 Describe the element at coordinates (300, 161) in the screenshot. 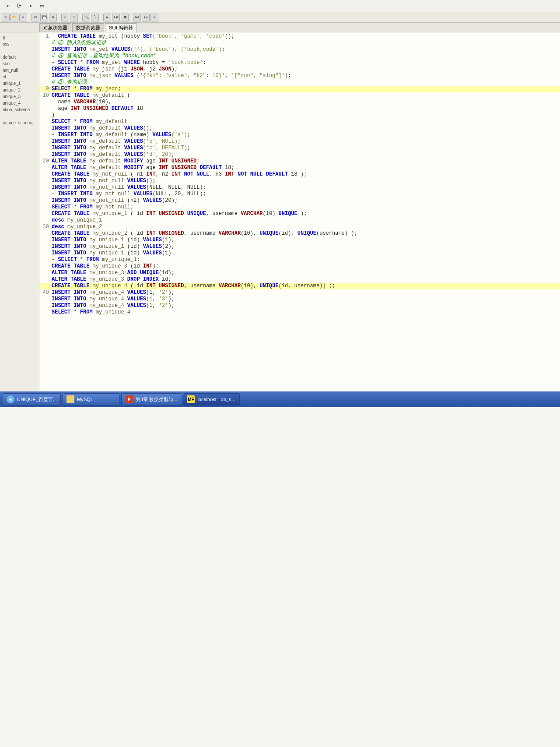

I see `code-line: 20ALTER TABLE my_default MODIFY age INT …` at that location.